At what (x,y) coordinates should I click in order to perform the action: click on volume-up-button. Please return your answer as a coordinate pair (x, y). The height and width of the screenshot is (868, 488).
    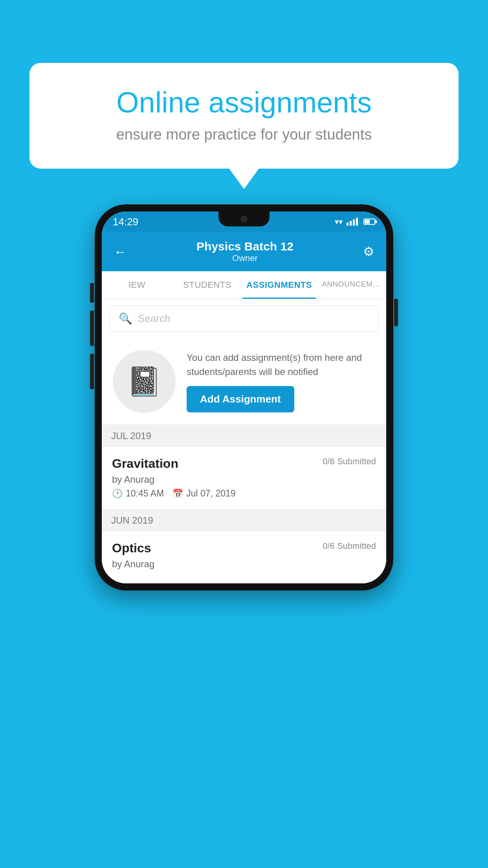
    Looking at the image, I should click on (92, 328).